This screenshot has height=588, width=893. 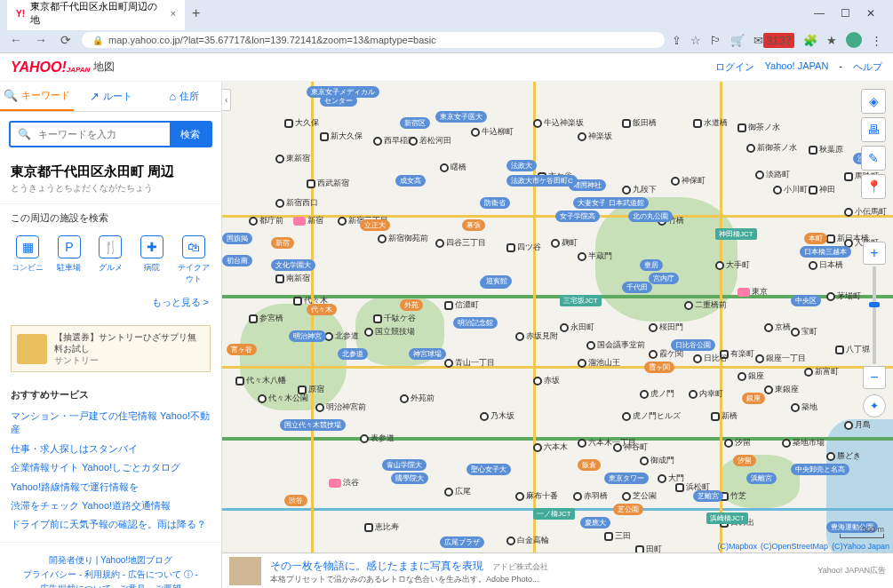 What do you see at coordinates (302, 123) in the screenshot?
I see `station-大久保: 大久保` at bounding box center [302, 123].